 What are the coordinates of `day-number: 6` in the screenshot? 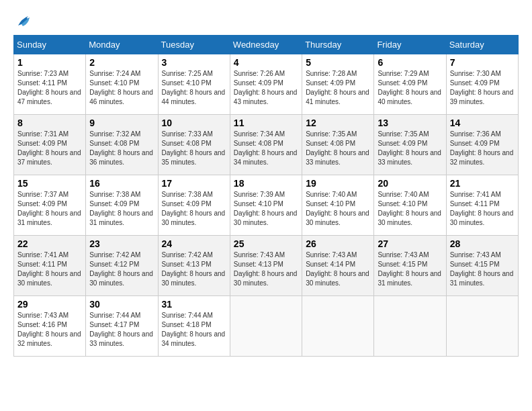 It's located at (410, 62).